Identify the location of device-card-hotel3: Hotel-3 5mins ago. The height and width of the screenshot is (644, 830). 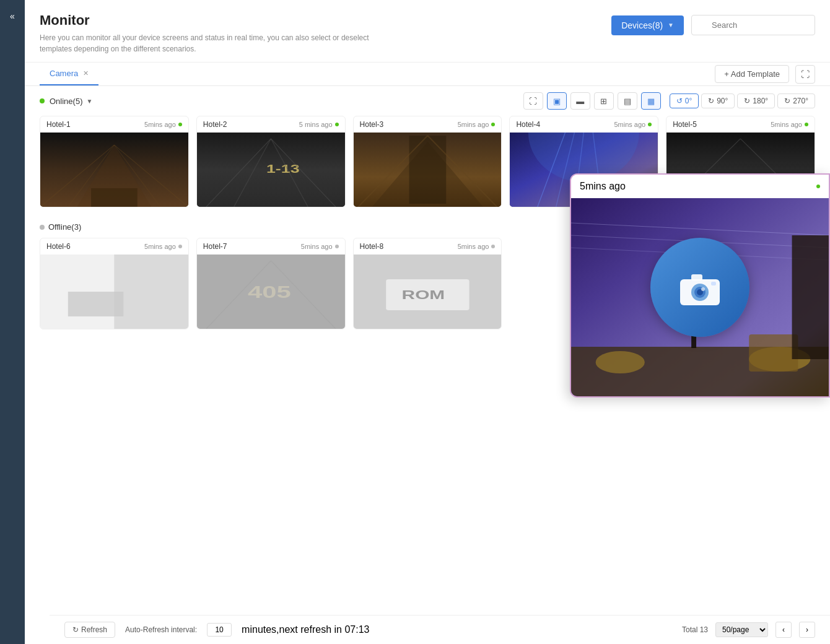
(427, 162).